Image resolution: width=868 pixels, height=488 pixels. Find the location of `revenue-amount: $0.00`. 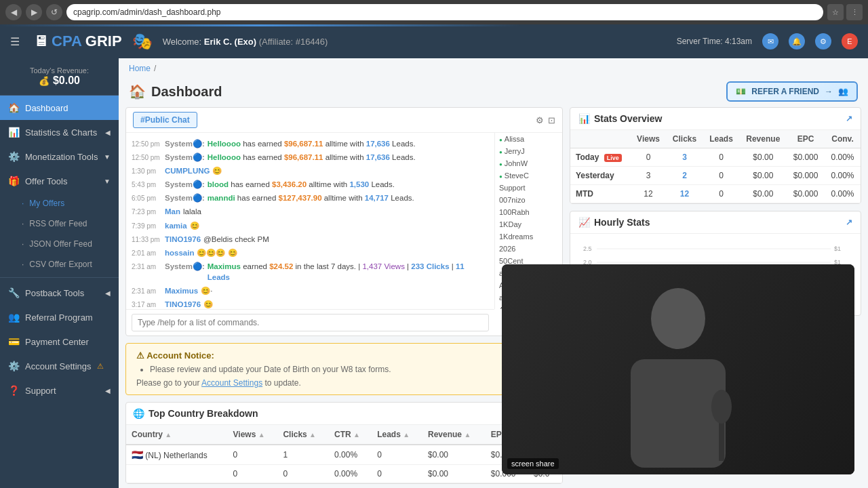

revenue-amount: $0.00 is located at coordinates (66, 81).